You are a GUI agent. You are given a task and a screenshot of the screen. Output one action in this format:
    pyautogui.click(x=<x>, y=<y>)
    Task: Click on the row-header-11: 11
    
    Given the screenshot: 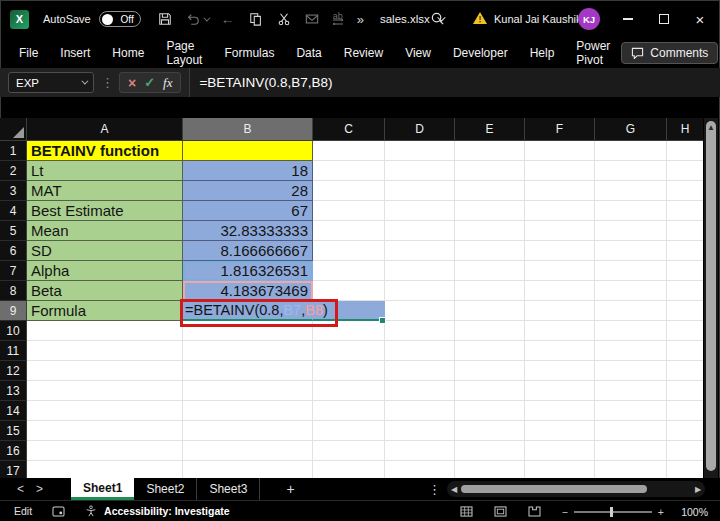 What is the action you would take?
    pyautogui.click(x=14, y=351)
    